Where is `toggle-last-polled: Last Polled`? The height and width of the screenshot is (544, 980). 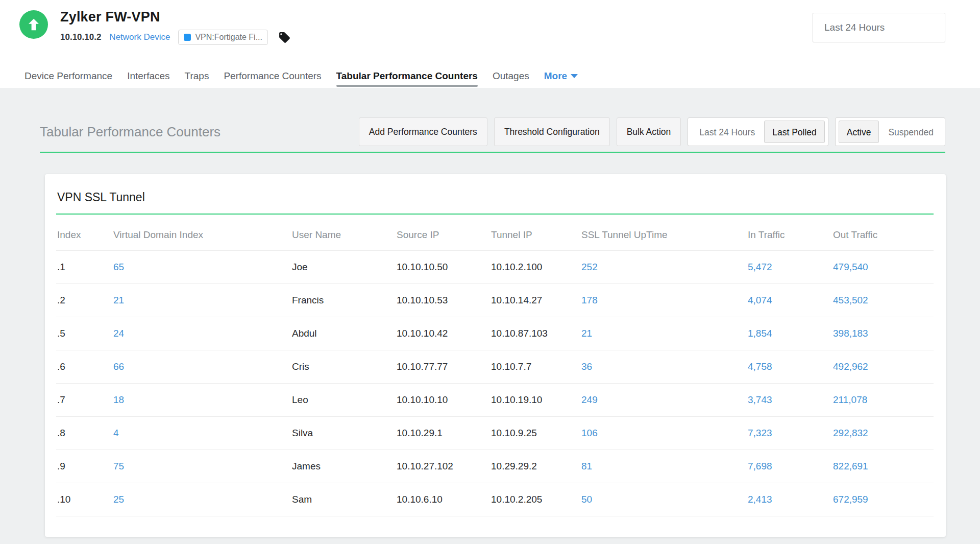
toggle-last-polled: Last Polled is located at coordinates (794, 132).